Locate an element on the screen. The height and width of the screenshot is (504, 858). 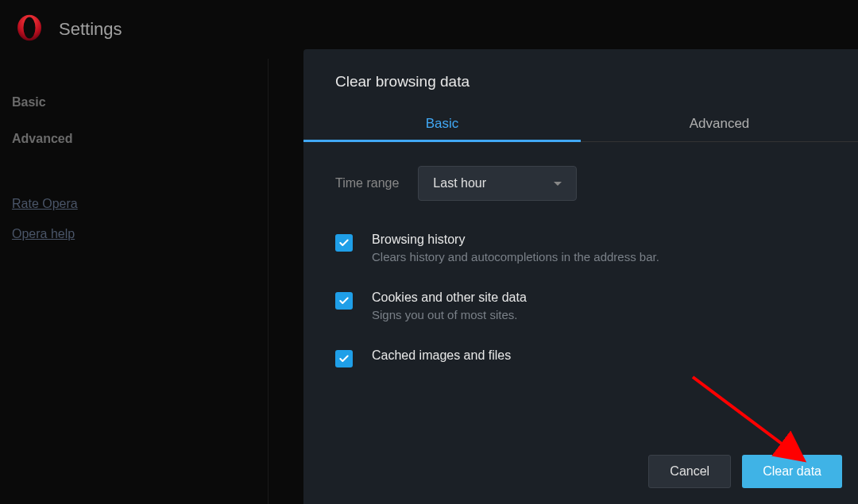
dialog-tabs: Basic Advanced is located at coordinates (581, 124).